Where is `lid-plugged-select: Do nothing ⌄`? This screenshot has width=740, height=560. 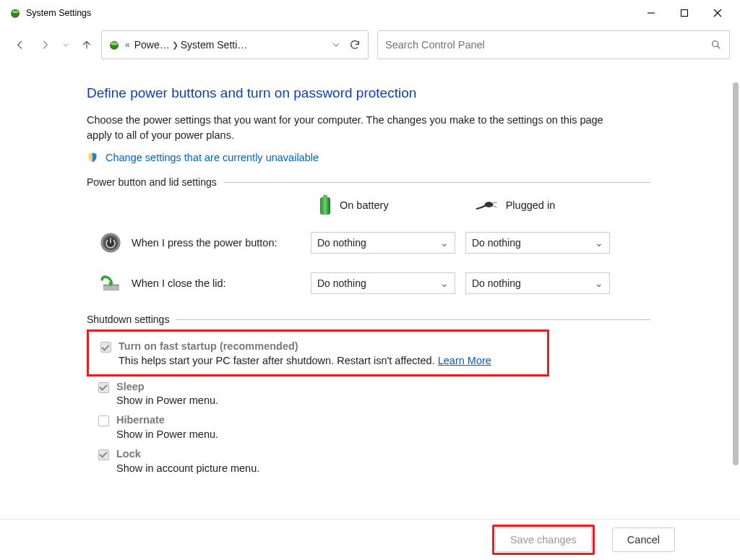 lid-plugged-select: Do nothing ⌄ is located at coordinates (538, 283).